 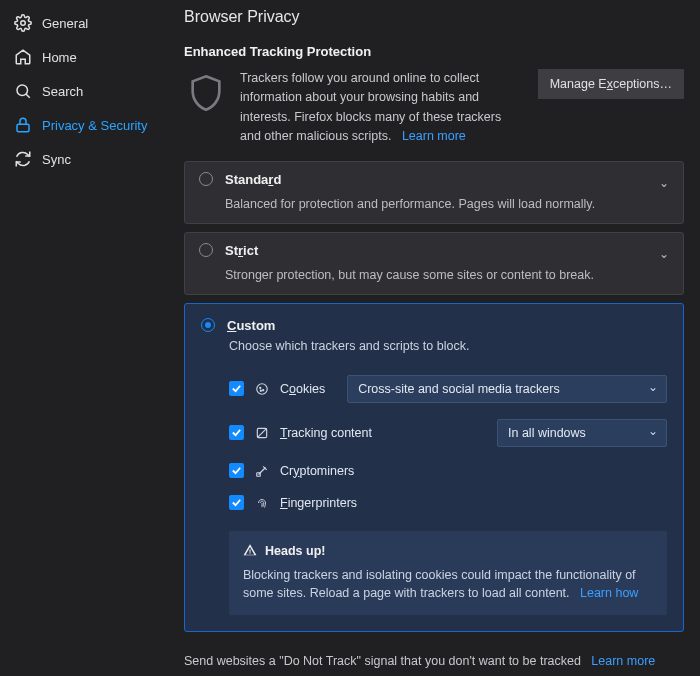 I want to click on option-sub-strict: Stronger protection, but may cause some …, so click(x=434, y=281).